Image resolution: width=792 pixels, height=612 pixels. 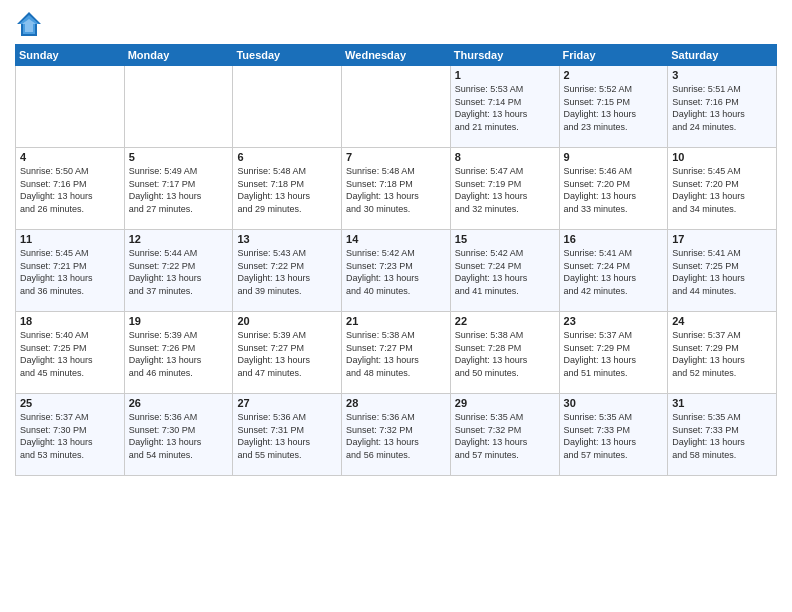 What do you see at coordinates (505, 403) in the screenshot?
I see `day-number: 29` at bounding box center [505, 403].